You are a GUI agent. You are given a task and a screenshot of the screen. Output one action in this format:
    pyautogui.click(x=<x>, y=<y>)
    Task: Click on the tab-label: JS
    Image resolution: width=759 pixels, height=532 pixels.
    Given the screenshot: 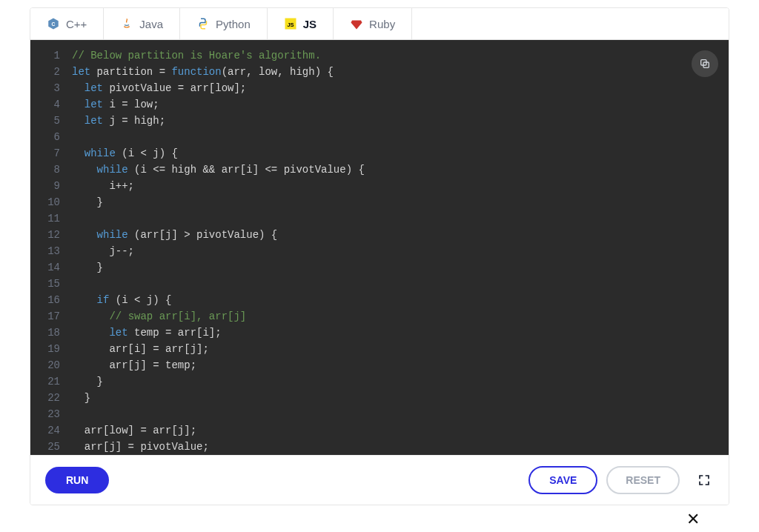 What is the action you would take?
    pyautogui.click(x=310, y=24)
    